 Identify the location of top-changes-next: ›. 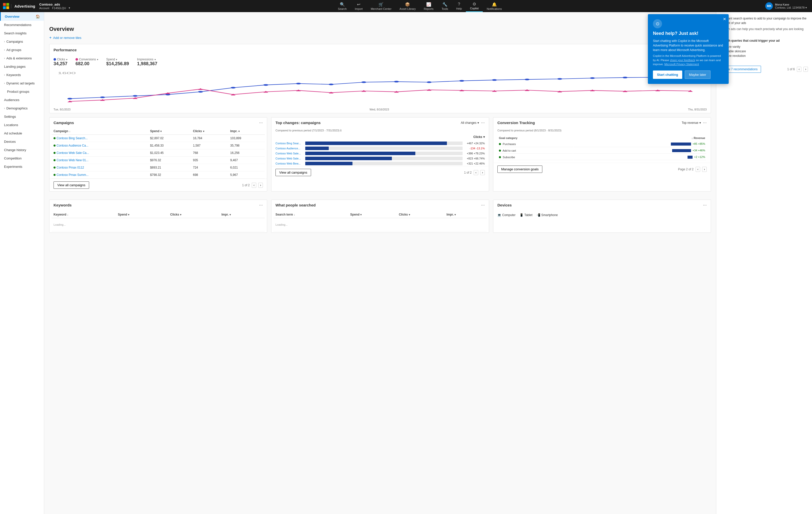
(483, 173).